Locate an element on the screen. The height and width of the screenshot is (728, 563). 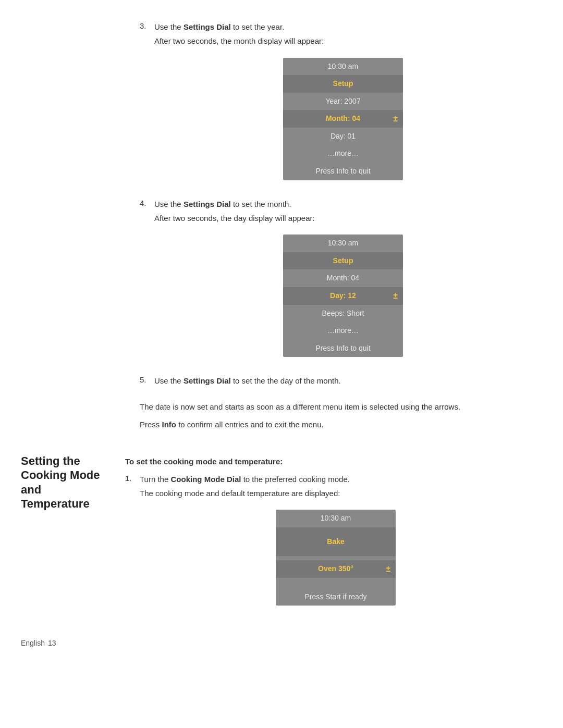
step4-number: 4. is located at coordinates (147, 284).